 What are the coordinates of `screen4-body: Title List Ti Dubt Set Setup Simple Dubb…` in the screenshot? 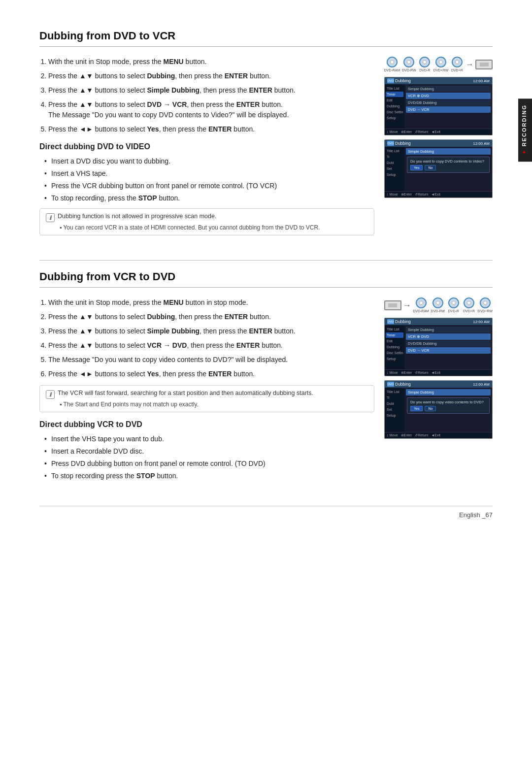 It's located at (438, 410).